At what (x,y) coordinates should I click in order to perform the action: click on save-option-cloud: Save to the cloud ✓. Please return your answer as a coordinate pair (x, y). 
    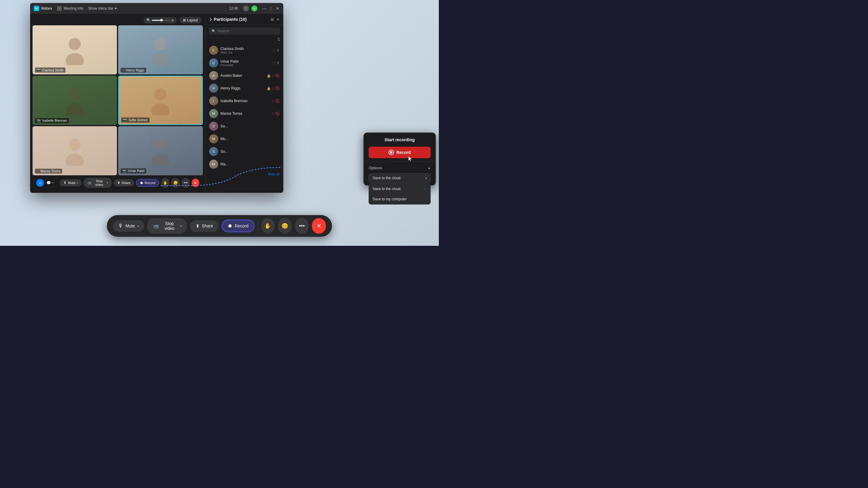
    Looking at the image, I should click on (400, 189).